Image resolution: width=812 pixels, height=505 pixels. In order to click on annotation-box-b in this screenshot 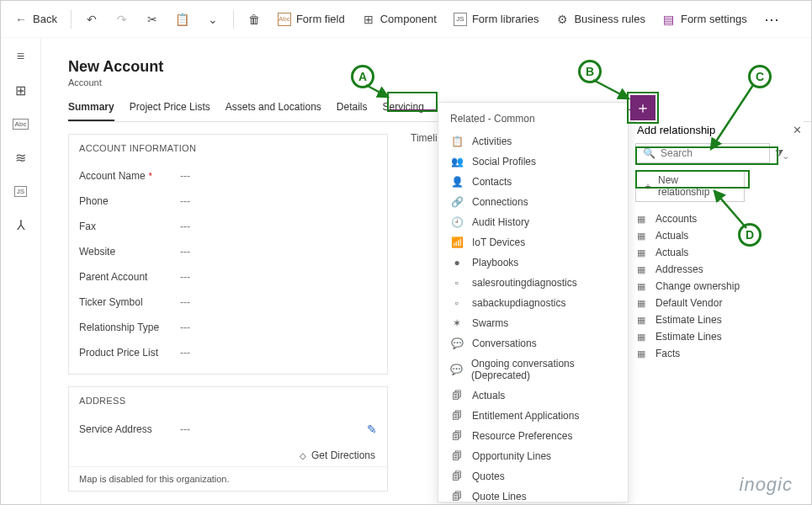, I will do `click(643, 108)`.